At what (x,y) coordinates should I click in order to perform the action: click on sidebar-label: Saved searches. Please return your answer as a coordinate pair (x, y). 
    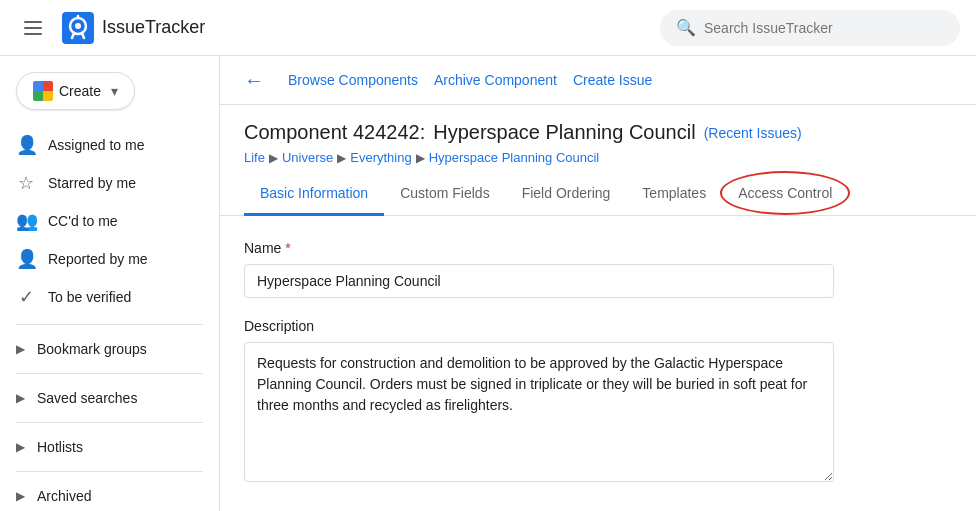
    Looking at the image, I should click on (87, 398).